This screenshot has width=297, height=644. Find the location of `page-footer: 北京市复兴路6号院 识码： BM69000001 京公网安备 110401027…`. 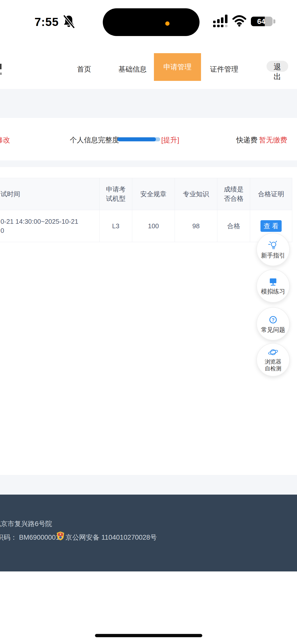

page-footer: 北京市复兴路6号院 识码： BM69000001 京公网安备 110401027… is located at coordinates (149, 533).